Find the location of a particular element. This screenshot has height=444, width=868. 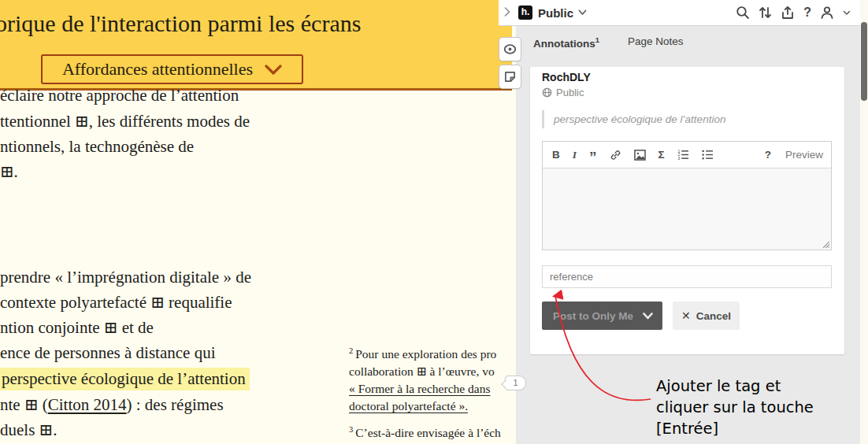

group-selector: Public is located at coordinates (556, 13).